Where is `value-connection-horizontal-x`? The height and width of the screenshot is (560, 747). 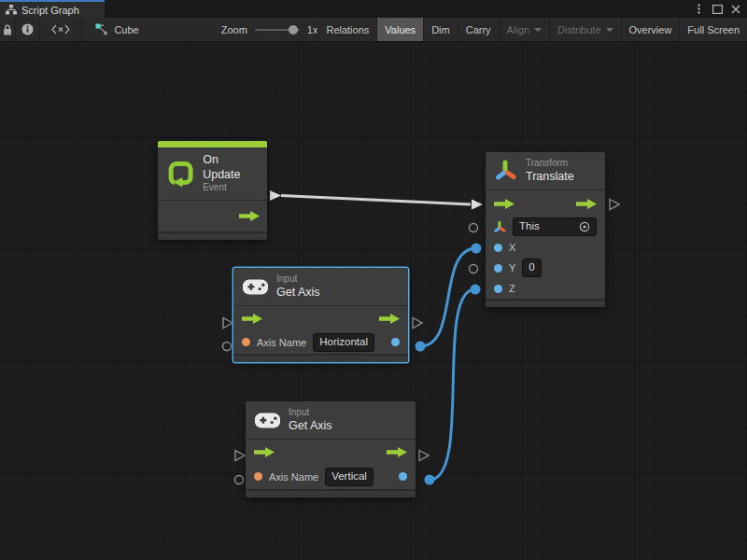 value-connection-horizontal-x is located at coordinates (448, 297).